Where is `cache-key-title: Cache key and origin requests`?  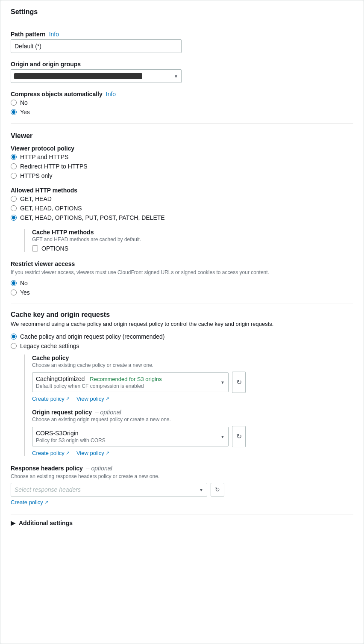
cache-key-title: Cache key and origin requests is located at coordinates (182, 315).